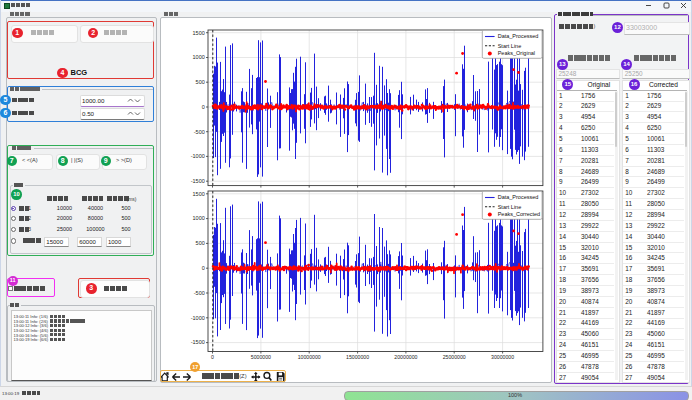  Describe the element at coordinates (520, 214) in the screenshot. I see `svg-text: Peaks_Corrected` at that location.